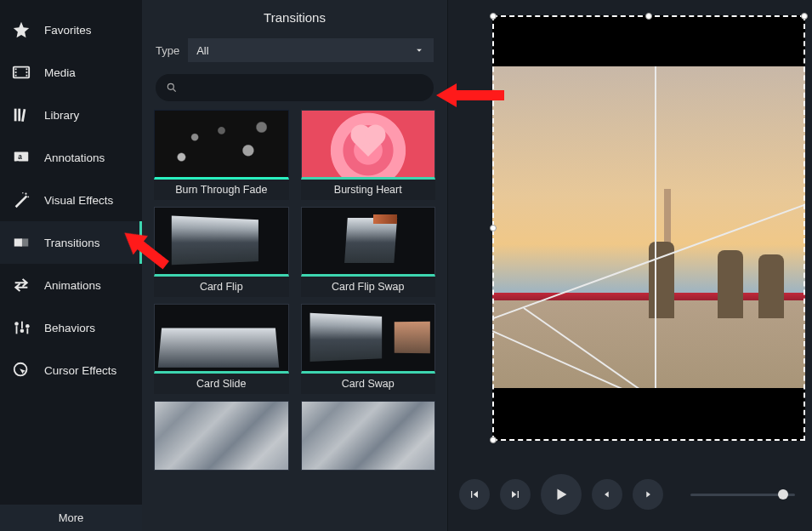  I want to click on transition-label: Burn Through Fade, so click(221, 190).